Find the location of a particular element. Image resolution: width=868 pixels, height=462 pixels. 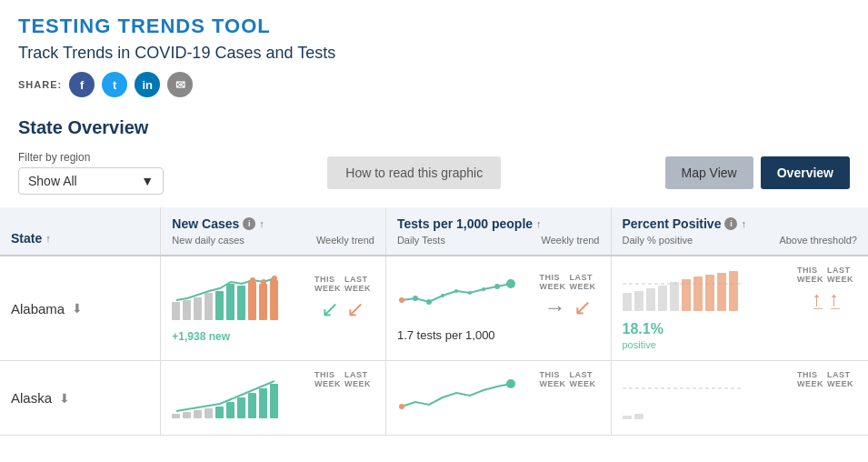

app-subtitle: Track Trends in COVID-19 Cases and Tests is located at coordinates (434, 53).